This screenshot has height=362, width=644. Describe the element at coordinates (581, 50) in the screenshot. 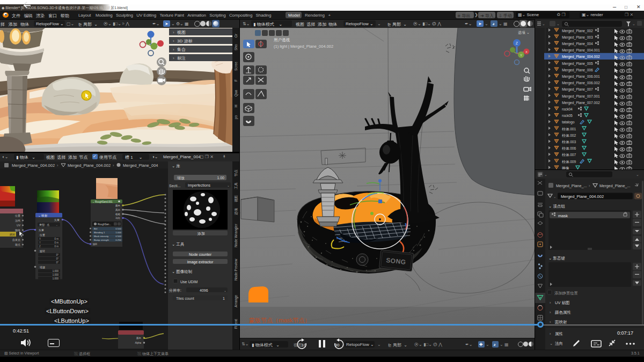

I see `svg-text: Merged_Plane_004.001` at that location.